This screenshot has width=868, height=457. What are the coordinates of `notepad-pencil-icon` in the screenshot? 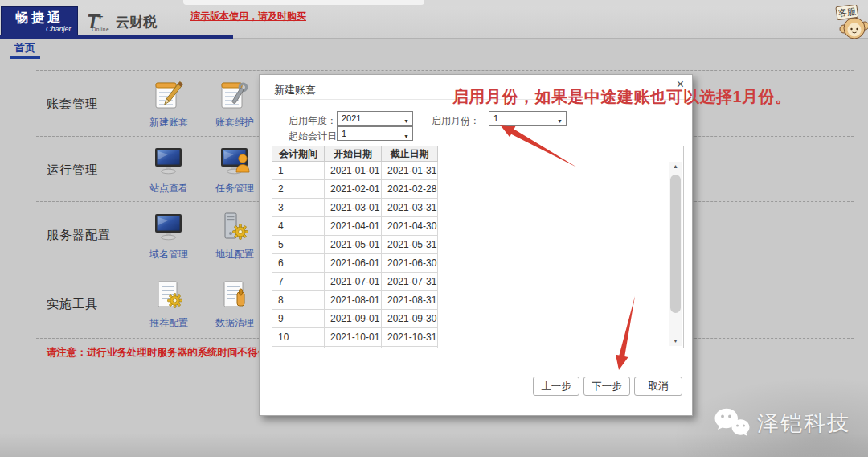 It's located at (169, 95).